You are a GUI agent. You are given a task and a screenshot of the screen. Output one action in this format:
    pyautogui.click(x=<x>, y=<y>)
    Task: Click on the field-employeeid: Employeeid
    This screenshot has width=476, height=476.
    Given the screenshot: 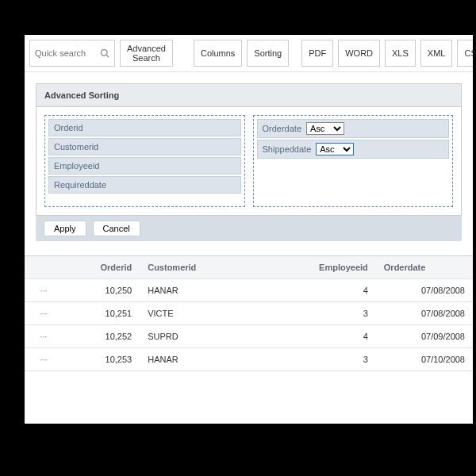 What is the action you would take?
    pyautogui.click(x=144, y=166)
    